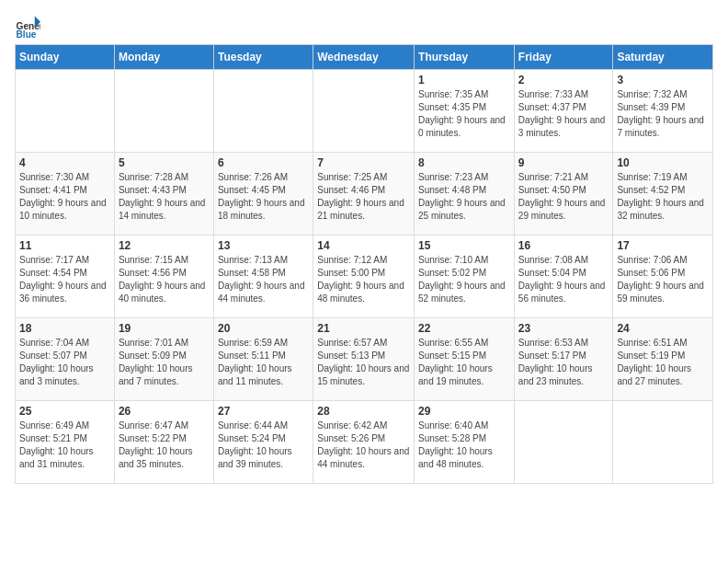  Describe the element at coordinates (364, 445) in the screenshot. I see `day-info: Sunrise: 6:42 AM Sunset: 5:26 PM Dayligh…` at that location.